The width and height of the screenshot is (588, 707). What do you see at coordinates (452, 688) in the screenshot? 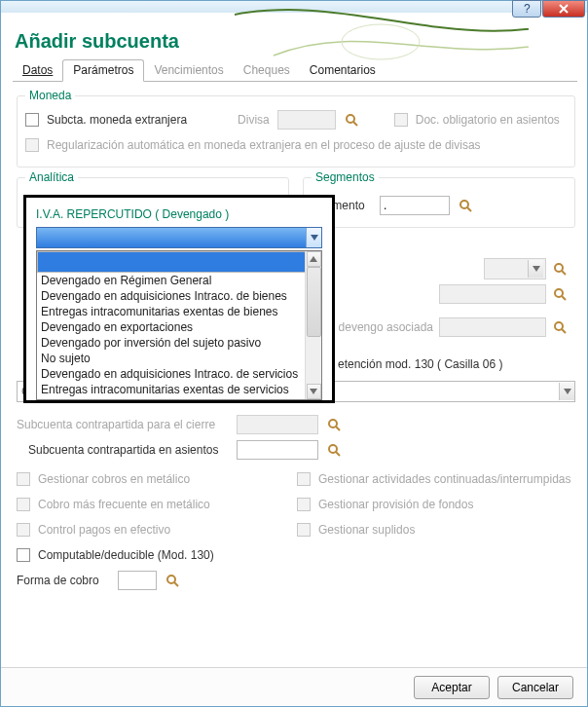
I see `accept-button: Aceptar` at bounding box center [452, 688].